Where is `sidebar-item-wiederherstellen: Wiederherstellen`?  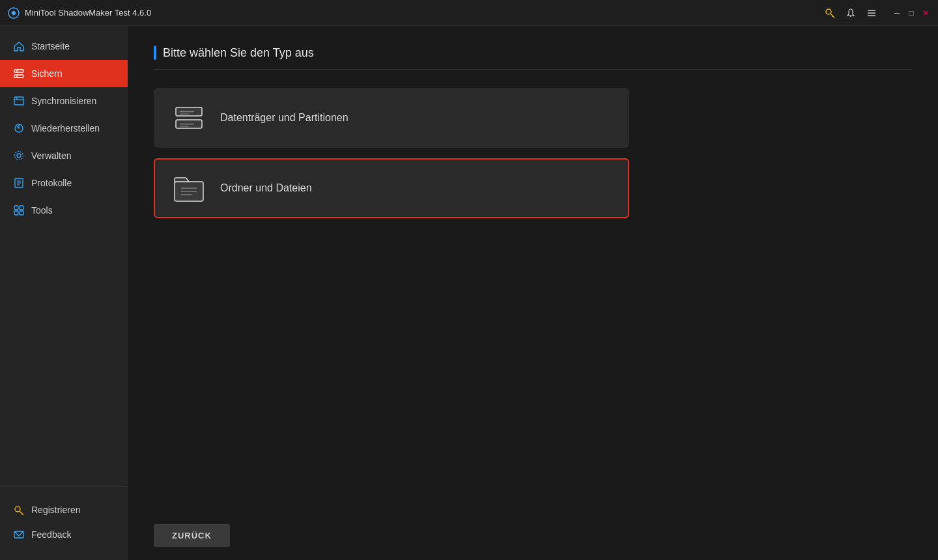 sidebar-item-wiederherstellen: Wiederherstellen is located at coordinates (64, 128).